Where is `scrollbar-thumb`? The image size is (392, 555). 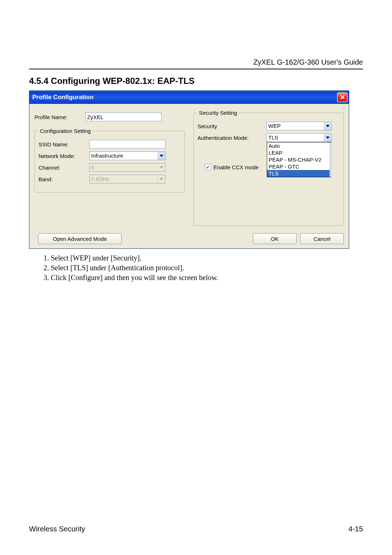
scrollbar-thumb is located at coordinates (330, 160).